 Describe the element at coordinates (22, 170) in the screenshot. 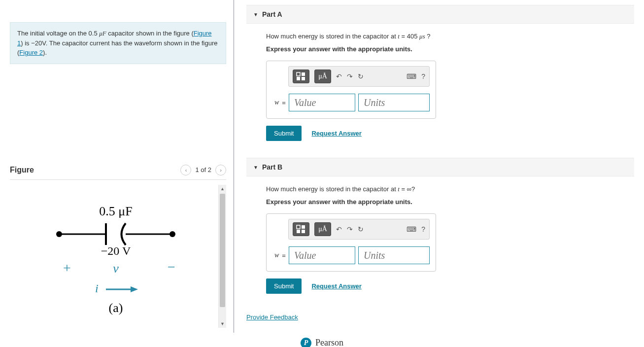

I see `figure-title: Figure` at that location.